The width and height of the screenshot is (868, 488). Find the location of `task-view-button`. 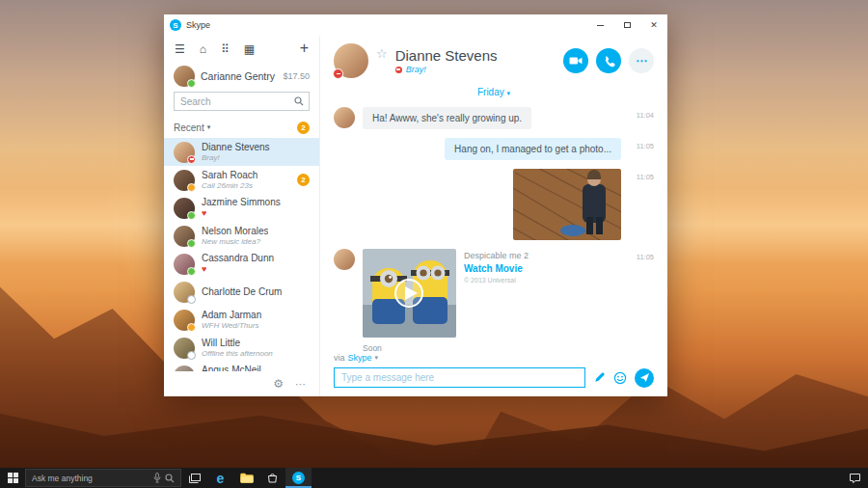

task-view-button is located at coordinates (195, 478).